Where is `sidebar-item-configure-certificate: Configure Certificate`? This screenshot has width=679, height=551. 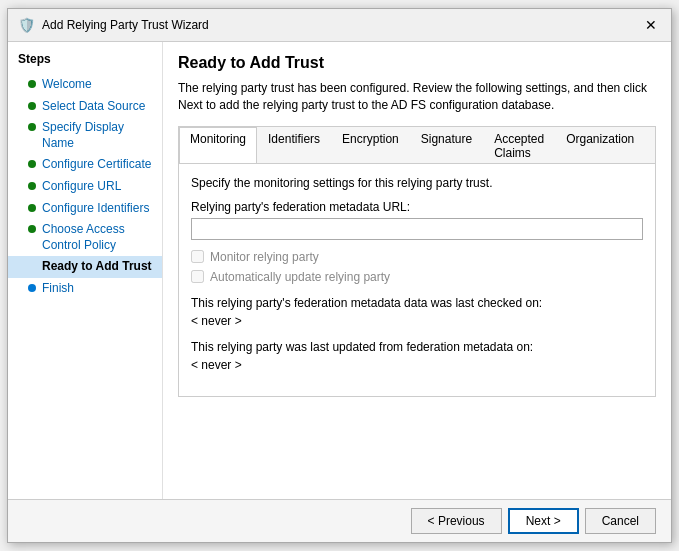
sidebar-item-configure-certificate: Configure Certificate is located at coordinates (85, 165).